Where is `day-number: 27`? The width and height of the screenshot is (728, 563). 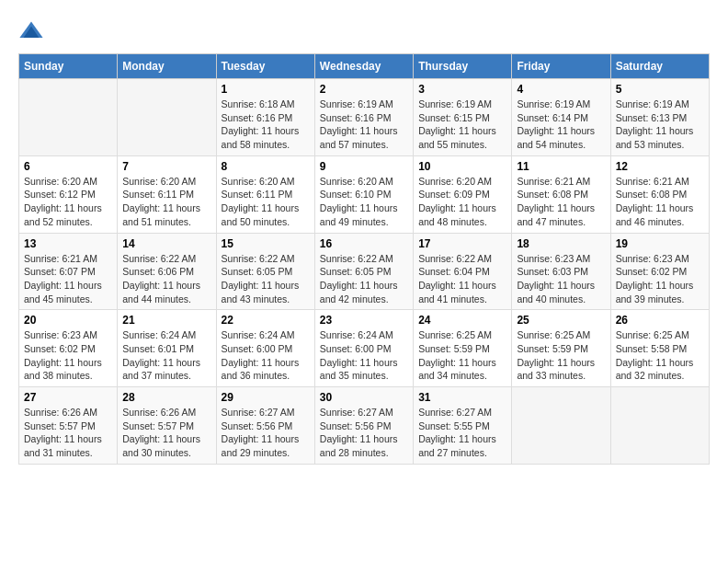
day-number: 27 is located at coordinates (68, 397).